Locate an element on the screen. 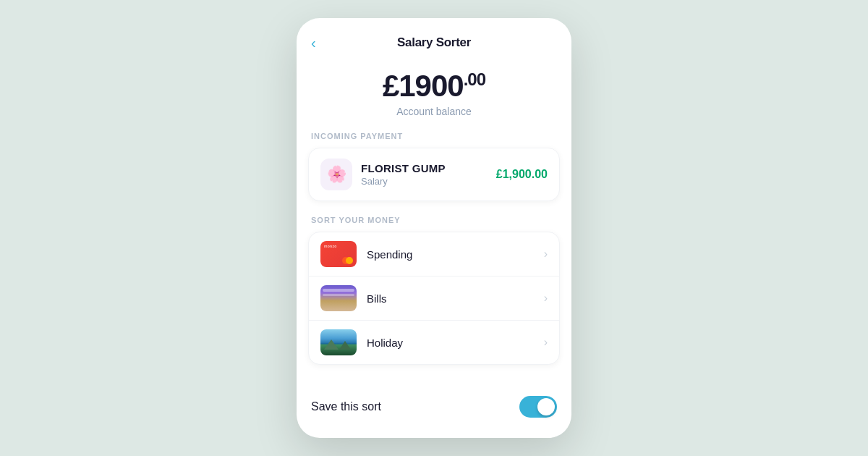 The height and width of the screenshot is (456, 868). sort-section: Spending › Bills › Holiday › is located at coordinates (434, 307).